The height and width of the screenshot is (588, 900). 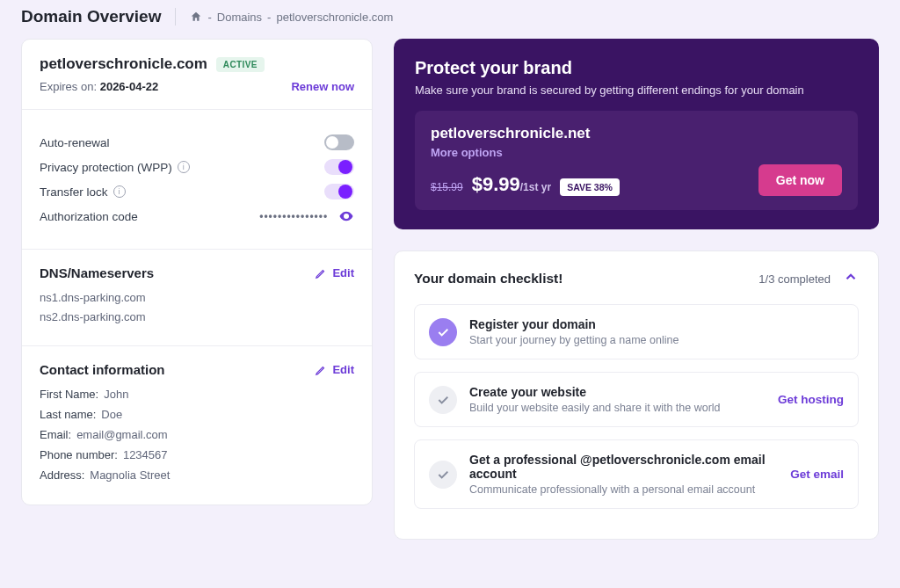 I want to click on check-done-icon, so click(x=443, y=332).